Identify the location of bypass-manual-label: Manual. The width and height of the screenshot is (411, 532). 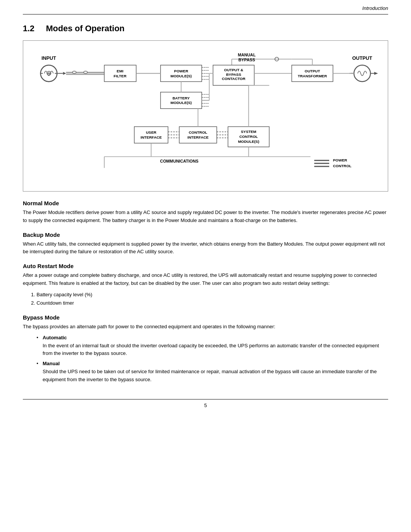
(51, 363).